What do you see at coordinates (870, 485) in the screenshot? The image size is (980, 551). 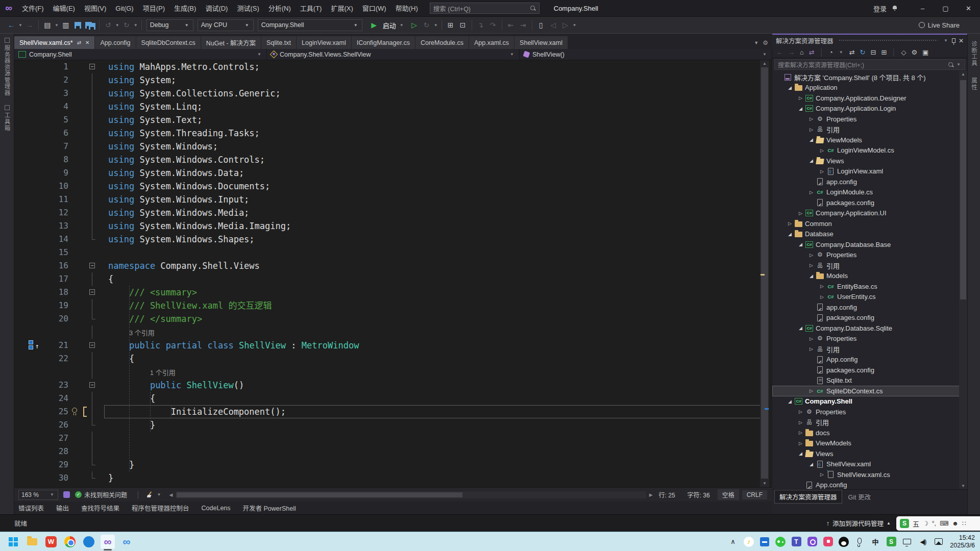 I see `tree-item: App.config` at bounding box center [870, 485].